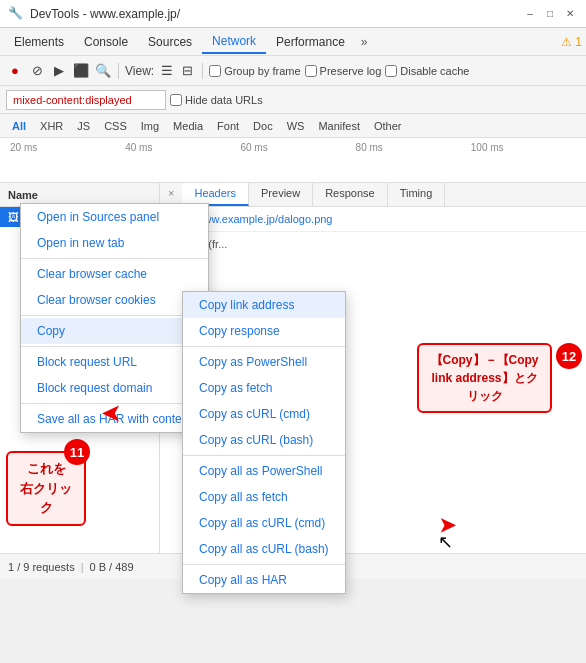  I want to click on balloon-12: 【Copy】－【Copy link address】とクリック 12, so click(500, 378).